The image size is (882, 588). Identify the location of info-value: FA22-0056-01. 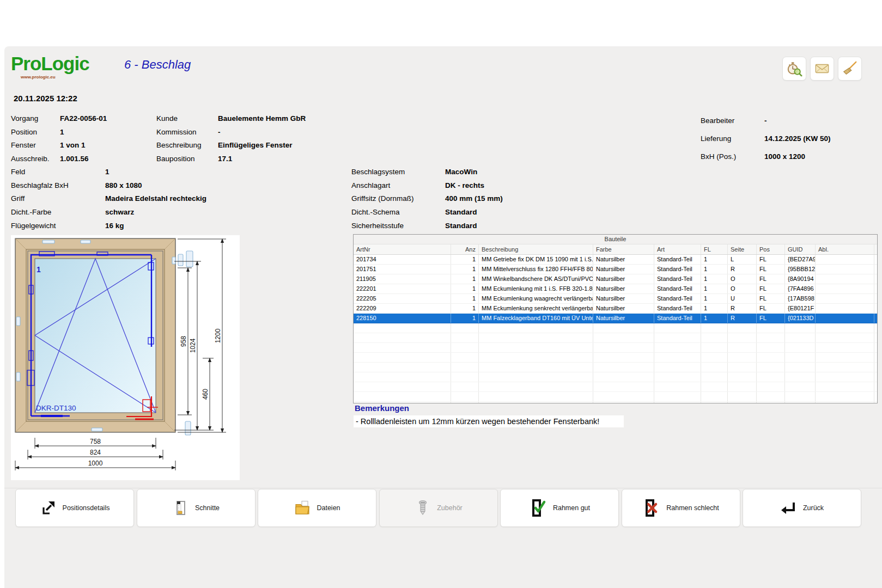
(83, 119).